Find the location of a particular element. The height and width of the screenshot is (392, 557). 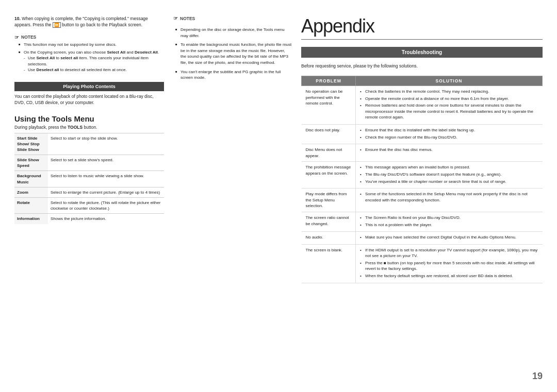

solution-item: Check the region number of the Blu-ray D… is located at coordinates (449, 138).